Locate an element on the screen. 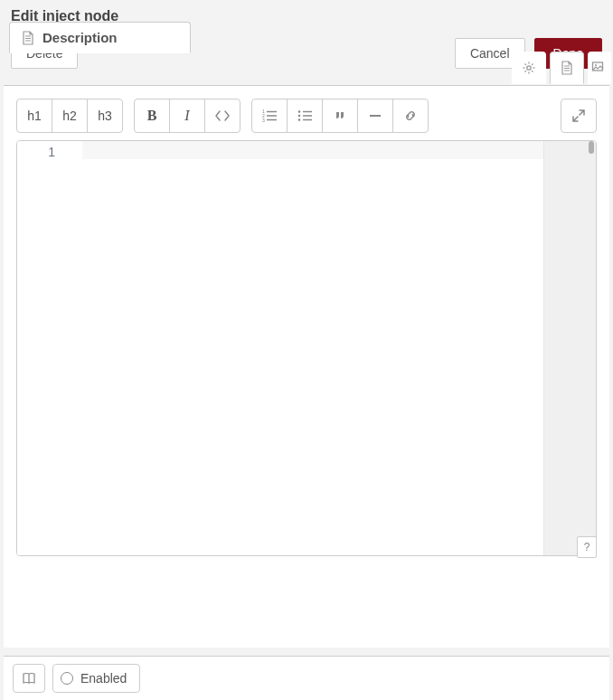  enabled-toggle: Enabled is located at coordinates (96, 678).